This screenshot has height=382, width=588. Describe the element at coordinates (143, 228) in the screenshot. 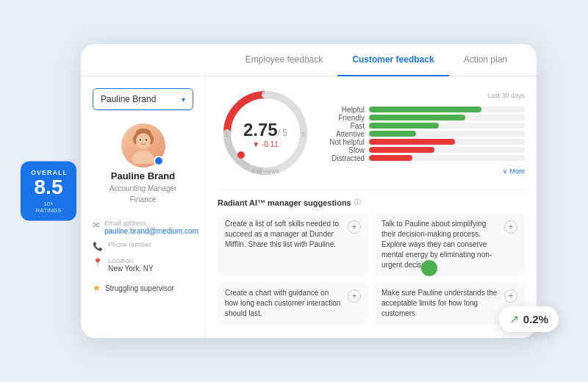

I see `email-info: ✉ Email address pauline.brand@medium.com` at that location.